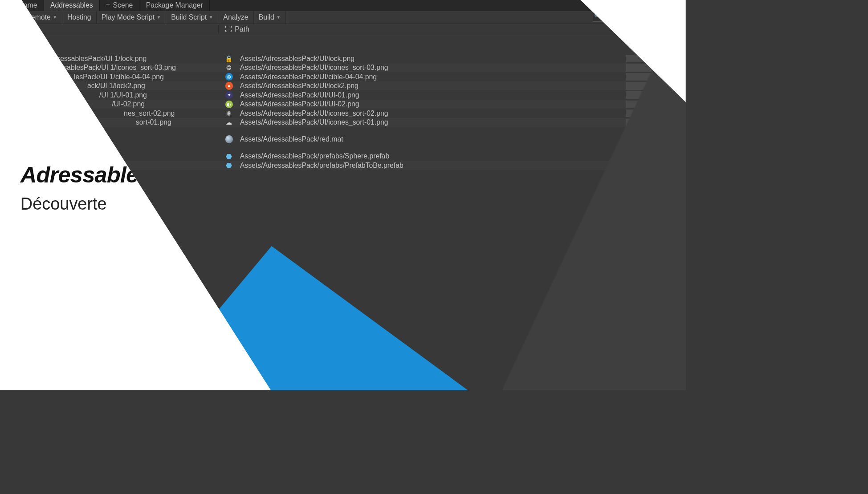  What do you see at coordinates (116, 85) in the screenshot?
I see `asset-address: ack/UI 1/lock2.png` at bounding box center [116, 85].